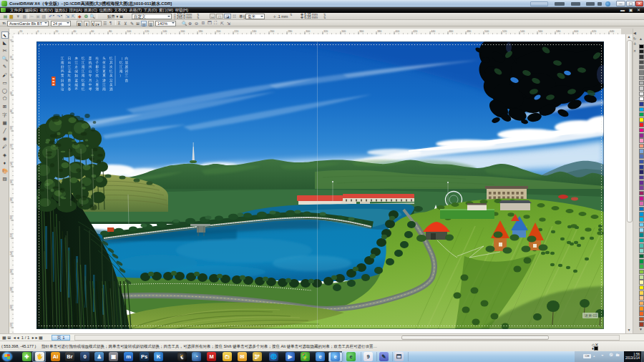 This screenshot has width=644, height=362. Describe the element at coordinates (62, 74) in the screenshot. I see `svg-text: 江南好风景旧曾谙` at that location.